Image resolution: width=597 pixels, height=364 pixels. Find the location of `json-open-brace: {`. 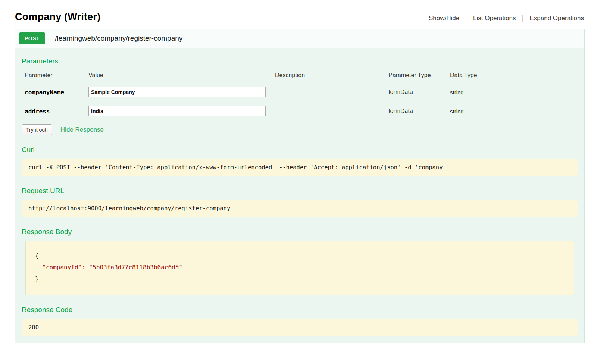

json-open-brace: { is located at coordinates (37, 256).